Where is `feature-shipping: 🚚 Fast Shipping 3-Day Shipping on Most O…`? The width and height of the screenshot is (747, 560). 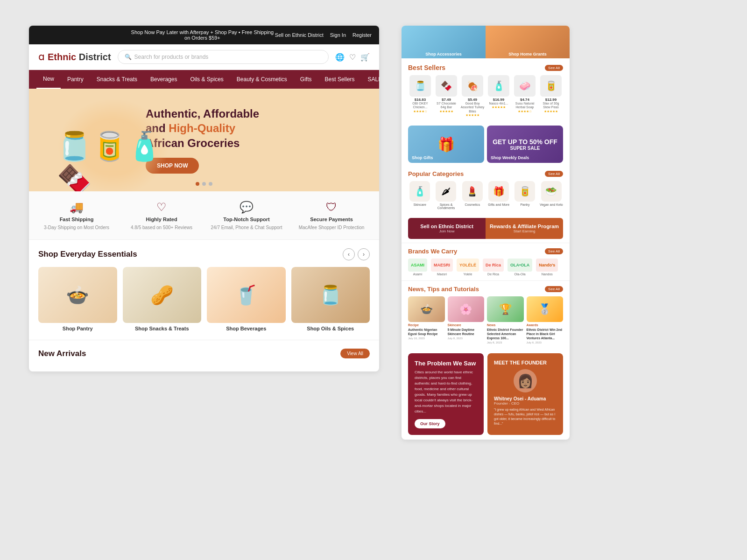
feature-shipping: 🚚 Fast Shipping 3-Day Shipping on Most O… is located at coordinates (77, 216).